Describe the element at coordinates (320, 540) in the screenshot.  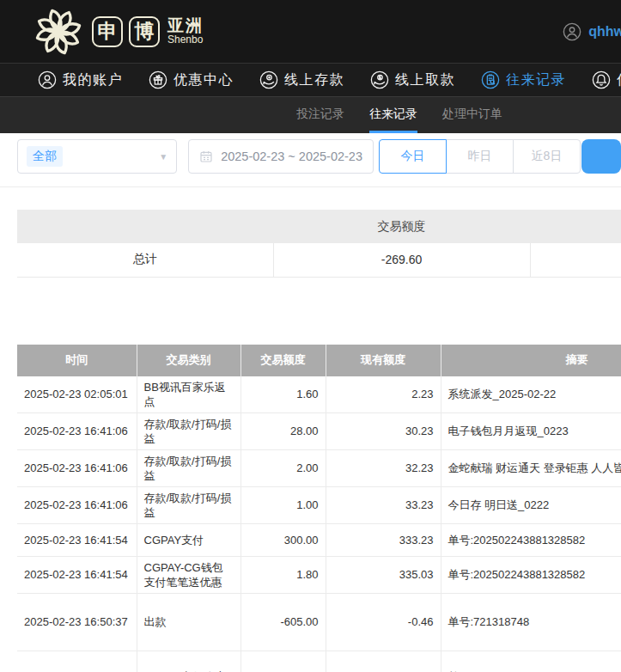
I see `table-row: 2025-02-23 16:41:54 CGPAY支付 300.00 333.2…` at that location.